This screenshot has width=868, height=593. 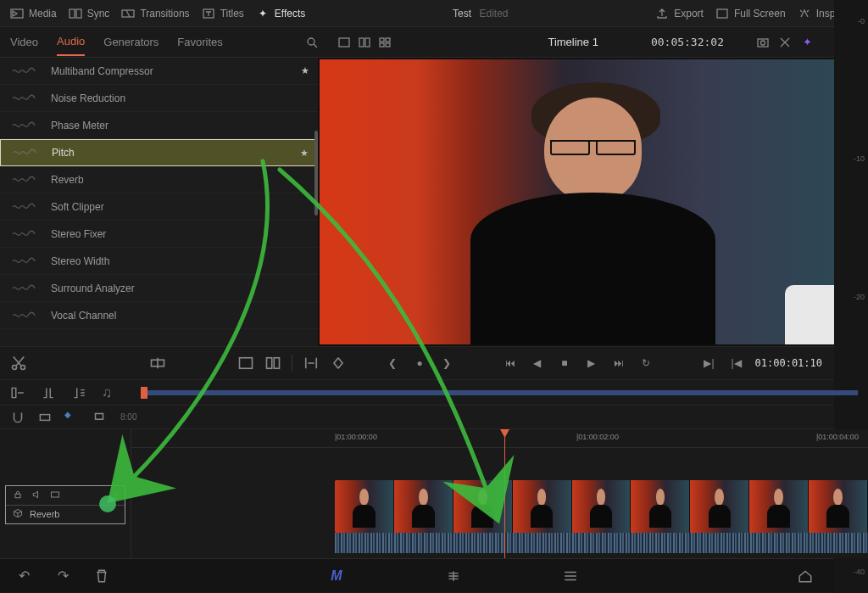 What do you see at coordinates (364, 42) in the screenshot?
I see `viewer-mode-icons` at bounding box center [364, 42].